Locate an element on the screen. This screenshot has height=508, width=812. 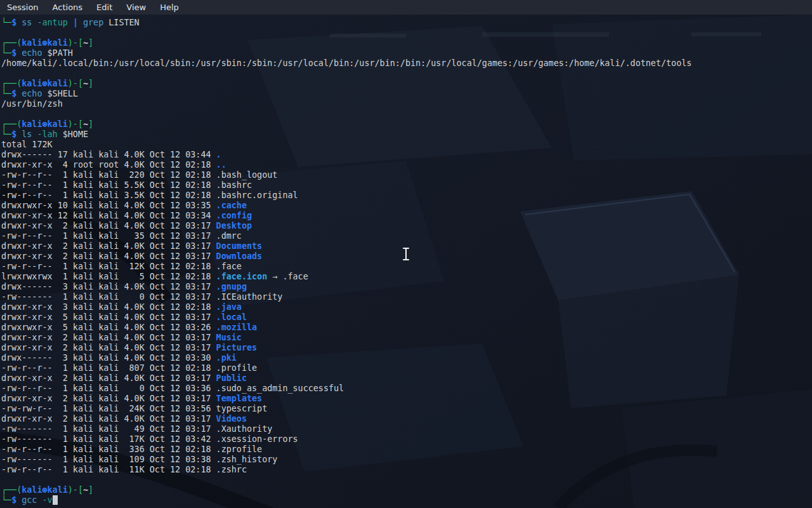
terminal-line: -rw-r--r-- 1 kali kali 11K Oct 12 02:18 … is located at coordinates (407, 470).